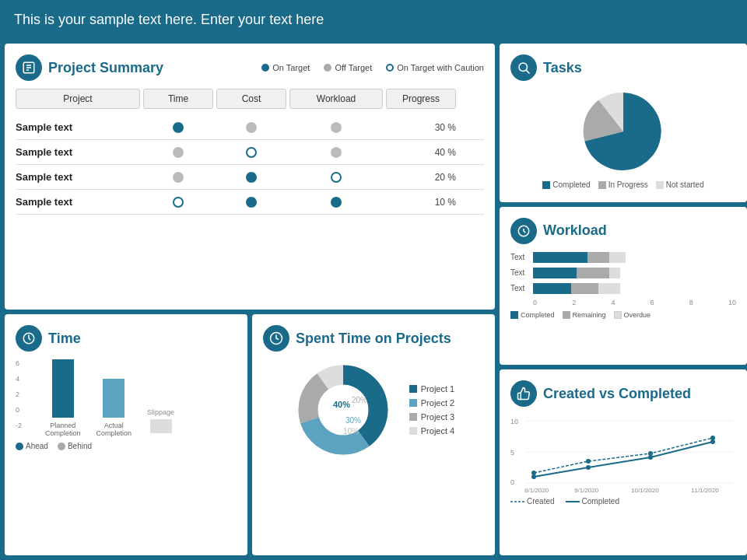  What do you see at coordinates (575, 230) in the screenshot?
I see `workload-title: Workload` at bounding box center [575, 230].